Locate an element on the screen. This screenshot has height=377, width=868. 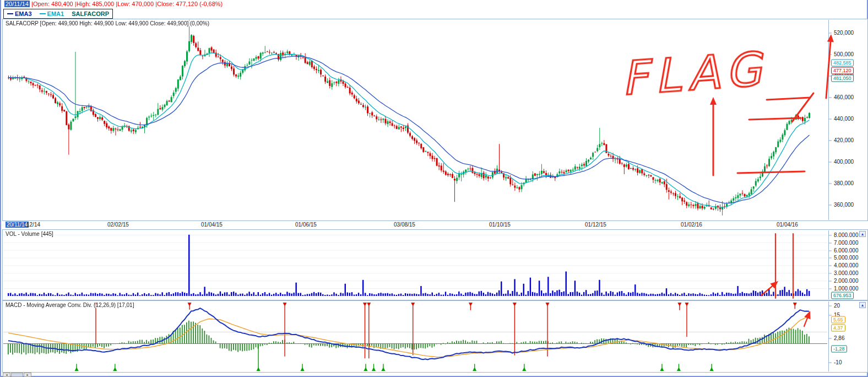
legend-salfacorp-label: SALFACORP is located at coordinates (90, 14).